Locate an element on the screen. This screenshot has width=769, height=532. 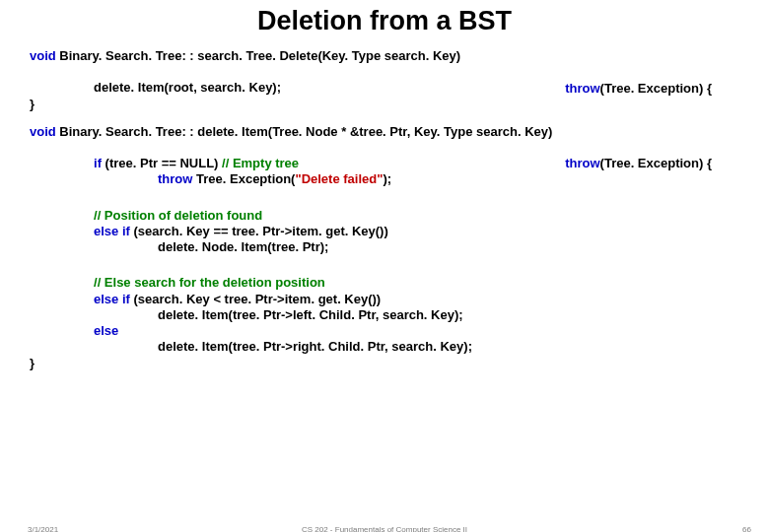
comment: // Else search for the deletion position is located at coordinates (209, 282).